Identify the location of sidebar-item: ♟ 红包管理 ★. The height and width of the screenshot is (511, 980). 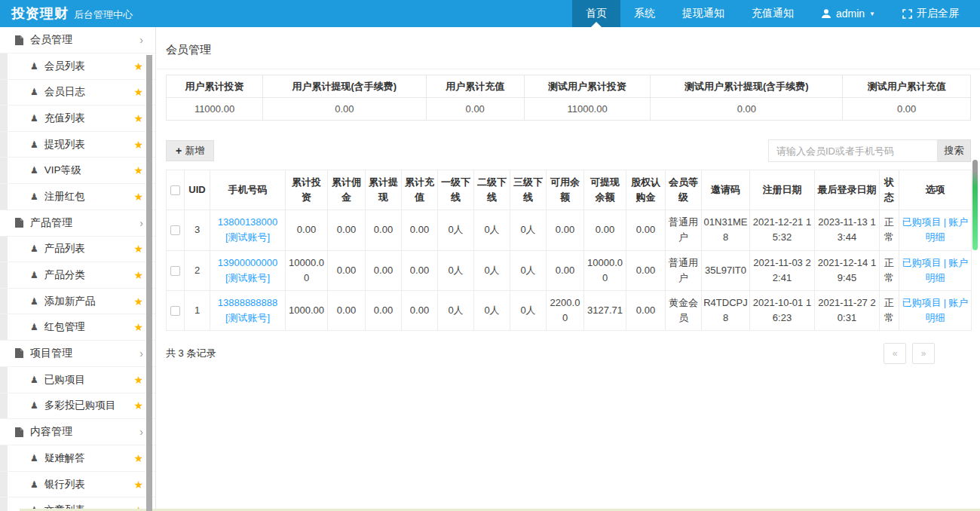
(78, 327).